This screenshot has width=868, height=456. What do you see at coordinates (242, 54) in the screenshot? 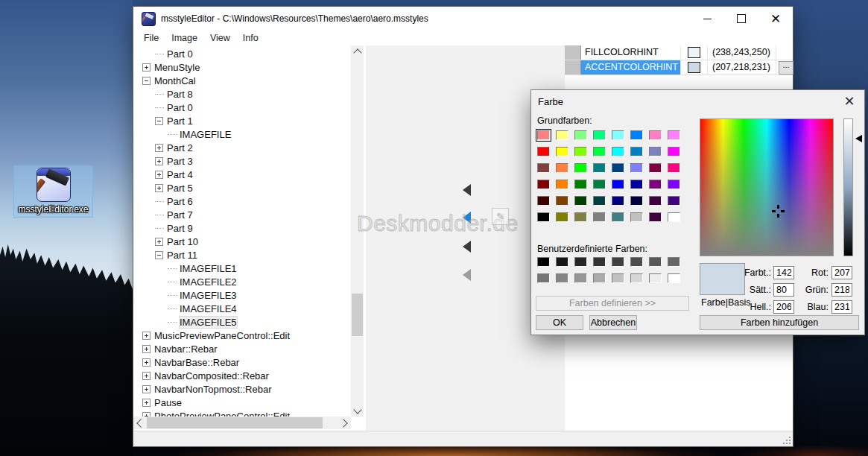
I see `tree-item: Part 0` at bounding box center [242, 54].